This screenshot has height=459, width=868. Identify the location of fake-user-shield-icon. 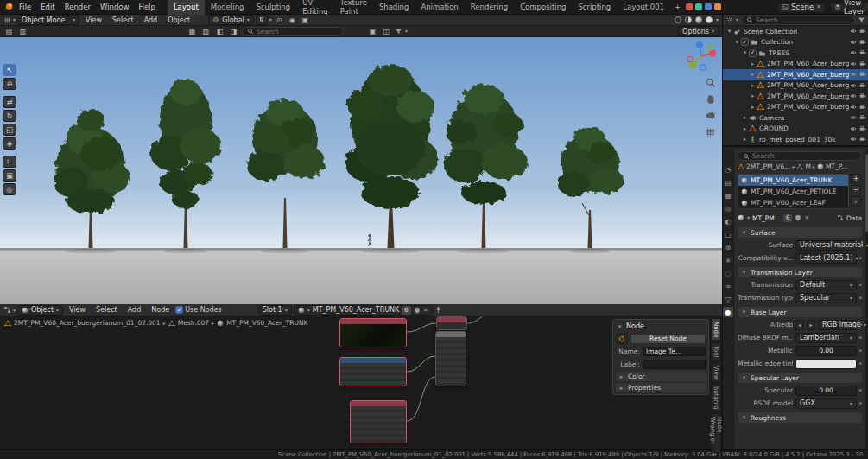
(798, 218).